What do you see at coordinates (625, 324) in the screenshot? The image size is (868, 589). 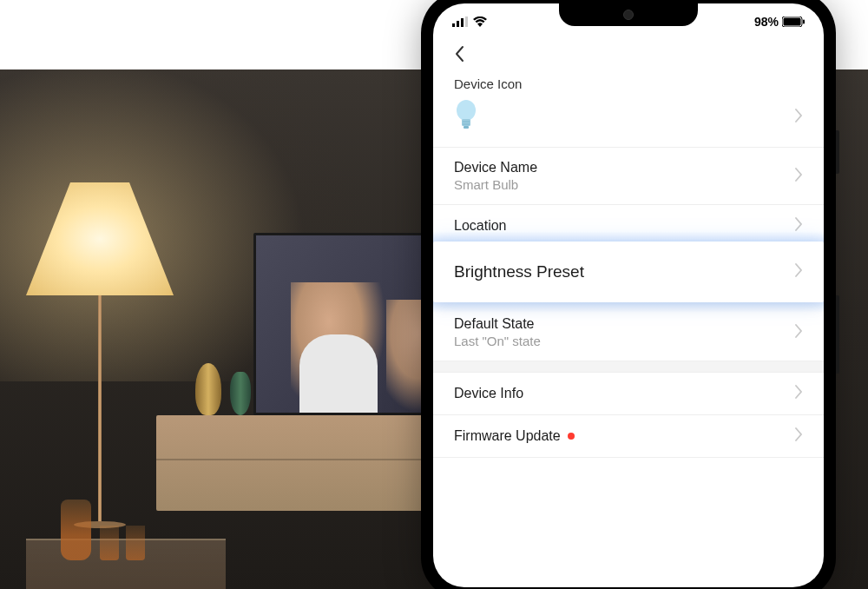 I see `default-state-label: Default State` at bounding box center [625, 324].